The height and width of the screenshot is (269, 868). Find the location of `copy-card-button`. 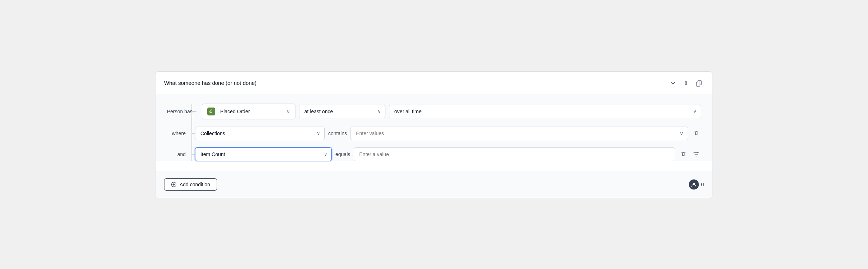

copy-card-button is located at coordinates (699, 83).